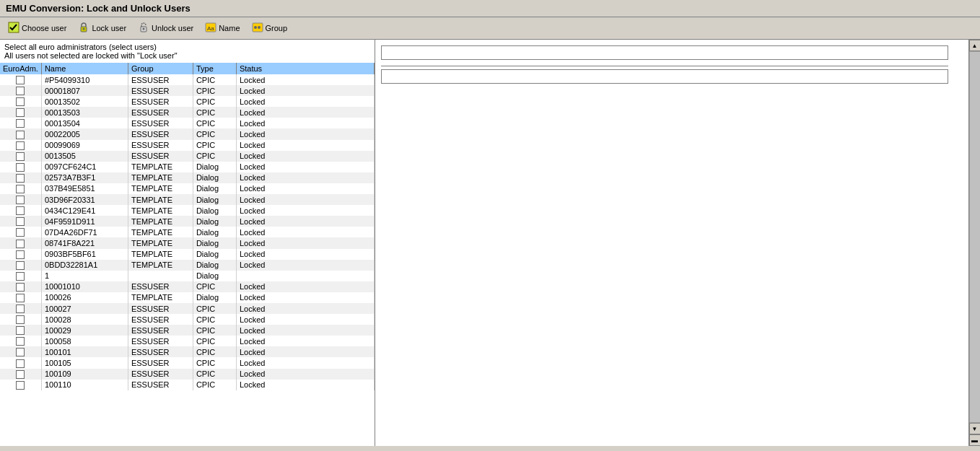 The image size is (980, 451). Describe the element at coordinates (188, 134) in the screenshot. I see `table-row: 00022005ESSUSERCPICLocked` at that location.